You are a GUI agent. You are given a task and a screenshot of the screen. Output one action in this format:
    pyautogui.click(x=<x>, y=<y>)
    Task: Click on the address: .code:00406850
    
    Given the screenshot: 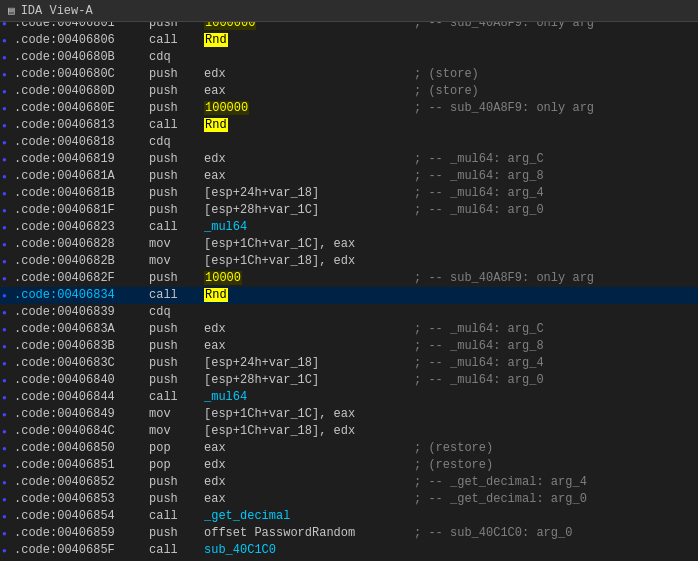 What is the action you would take?
    pyautogui.click(x=82, y=448)
    